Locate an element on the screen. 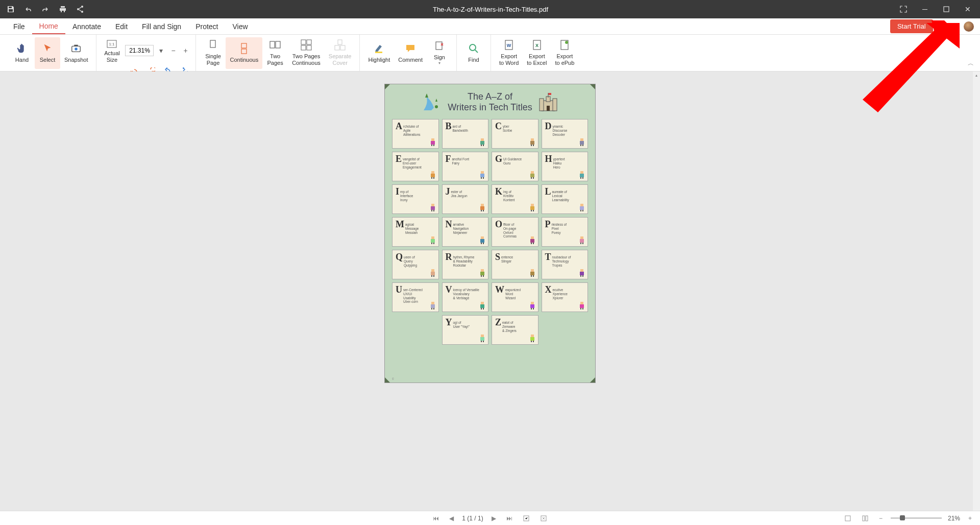 This screenshot has height=525, width=980. sign-in-link: Sign In is located at coordinates (948, 27).